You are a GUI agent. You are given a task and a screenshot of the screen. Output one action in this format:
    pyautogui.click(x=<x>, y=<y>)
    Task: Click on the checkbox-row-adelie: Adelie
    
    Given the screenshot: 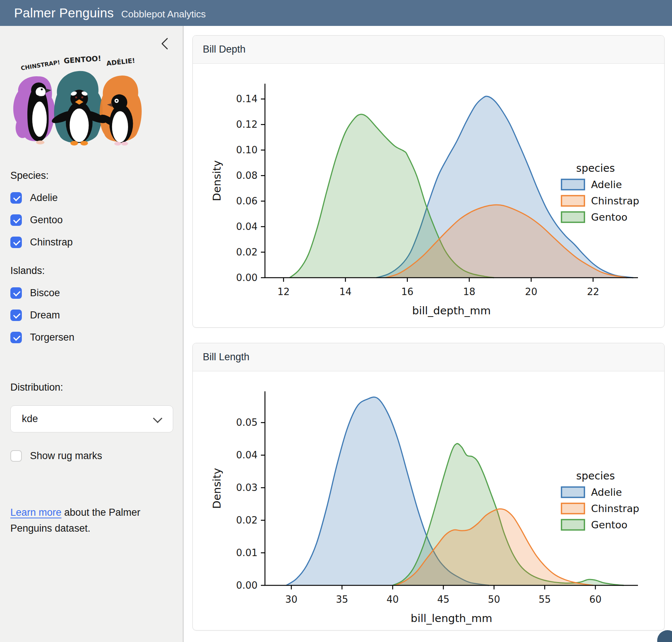 What is the action you would take?
    pyautogui.click(x=91, y=198)
    